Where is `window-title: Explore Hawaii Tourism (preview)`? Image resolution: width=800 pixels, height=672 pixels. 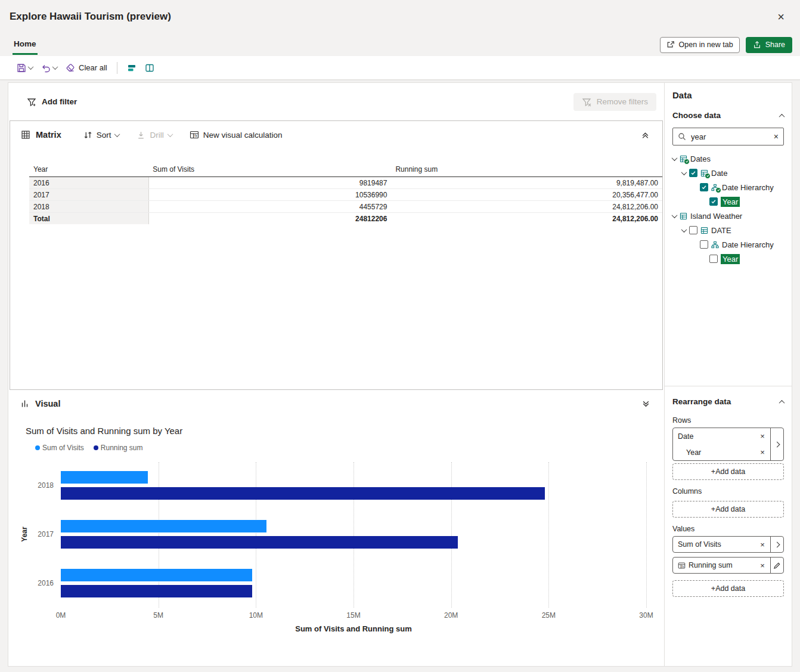
window-title: Explore Hawaii Tourism (preview) is located at coordinates (91, 17).